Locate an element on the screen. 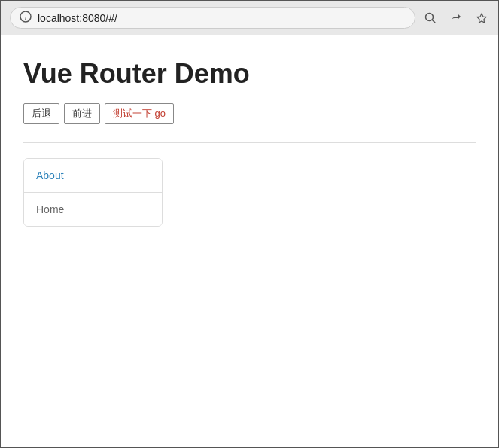 The height and width of the screenshot is (448, 499). page-title: Vue Router Demo is located at coordinates (250, 74).